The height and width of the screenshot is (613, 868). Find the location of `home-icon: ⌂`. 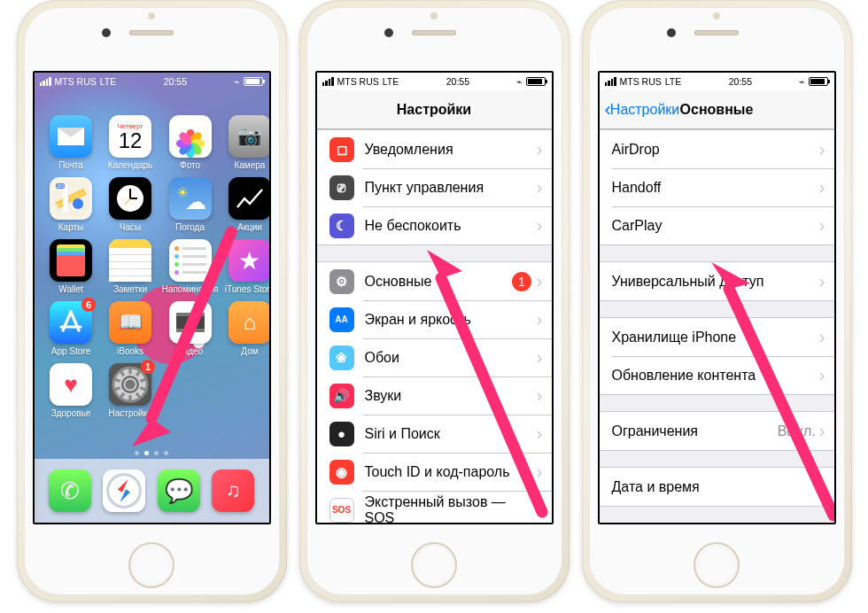

home-icon: ⌂ is located at coordinates (249, 322).